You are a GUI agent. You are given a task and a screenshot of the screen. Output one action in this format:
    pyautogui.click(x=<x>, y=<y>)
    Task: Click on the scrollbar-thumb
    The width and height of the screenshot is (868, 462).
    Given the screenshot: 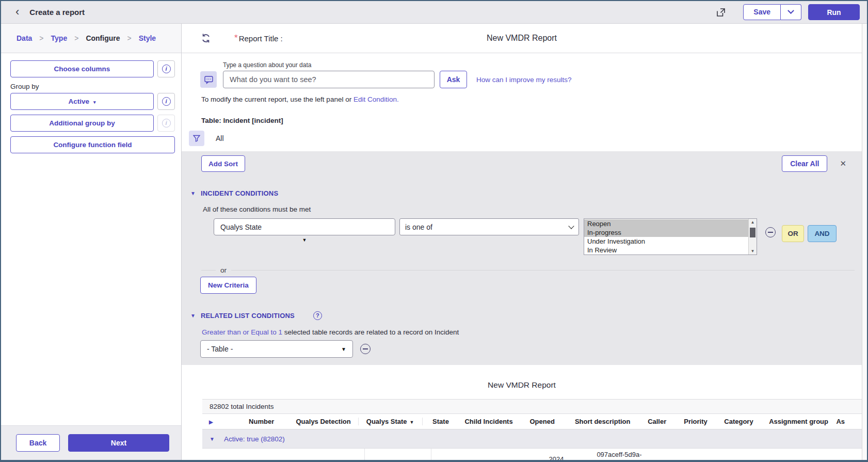 What is the action you would take?
    pyautogui.click(x=752, y=232)
    